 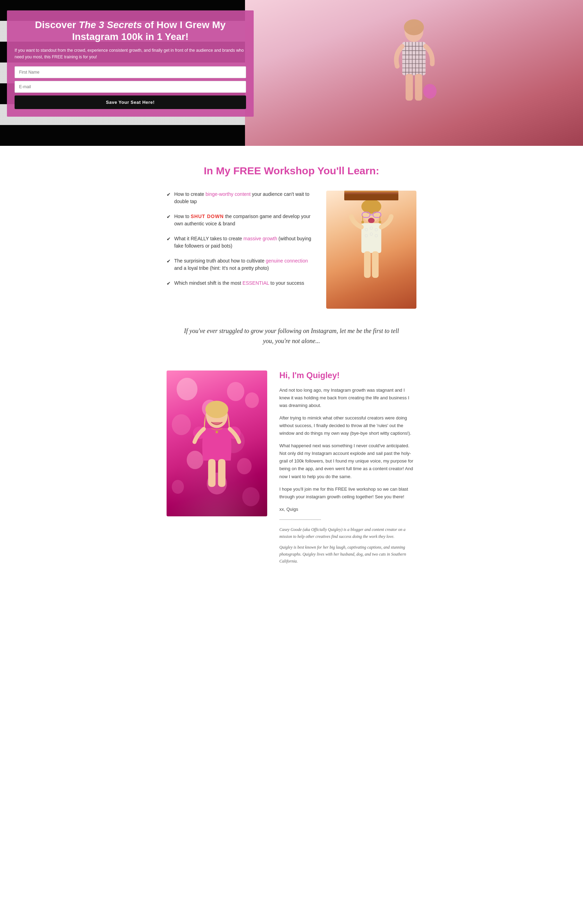 What do you see at coordinates (245, 265) in the screenshot?
I see `list-item-text: The surprising truth about how to cultiv…` at bounding box center [245, 265].